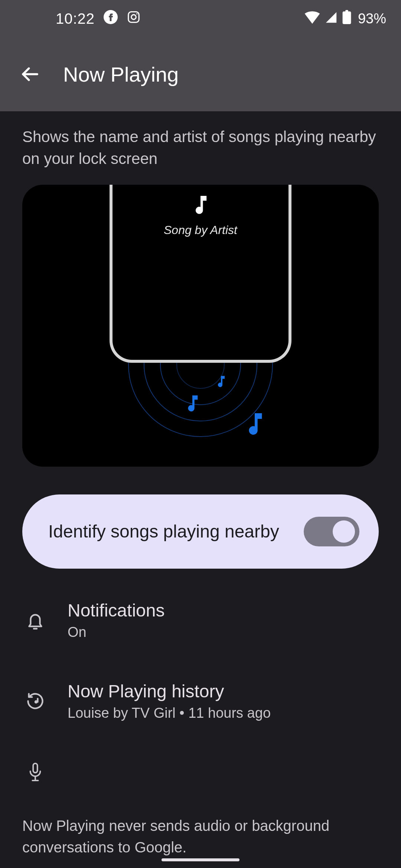 The height and width of the screenshot is (868, 401). I want to click on phone-illustration: Song by Artist, so click(200, 274).